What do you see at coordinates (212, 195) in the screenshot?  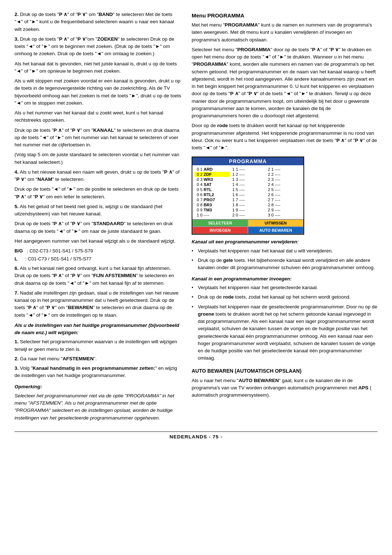 I see `ch-06: 0 6 RTL2` at bounding box center [212, 195].